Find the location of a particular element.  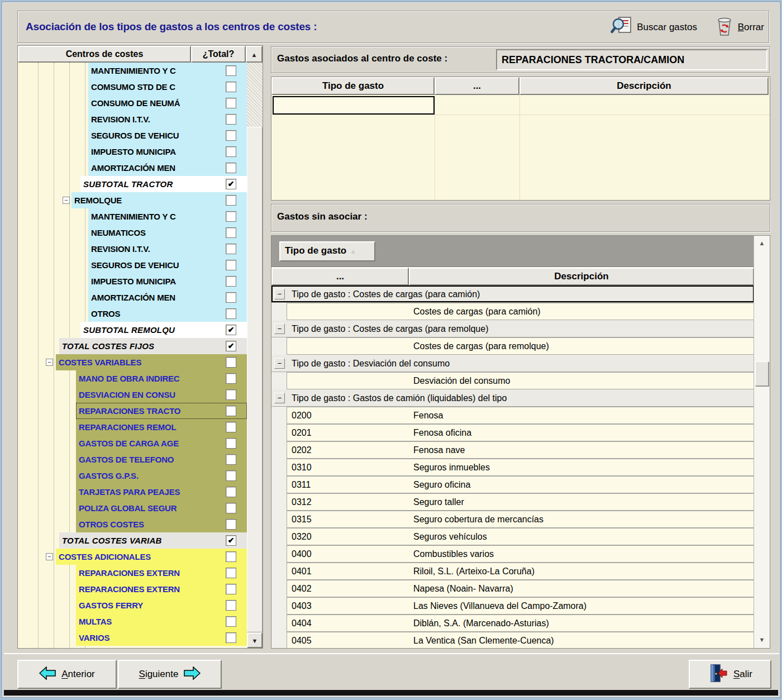

expense-row-0202: 0202Fenosa nave is located at coordinates (513, 450).